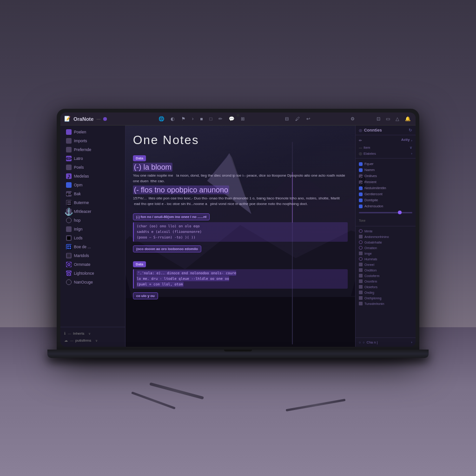 This screenshot has height=476, width=476. I want to click on right-panel-actiy-arrow: ›, so click(412, 140).